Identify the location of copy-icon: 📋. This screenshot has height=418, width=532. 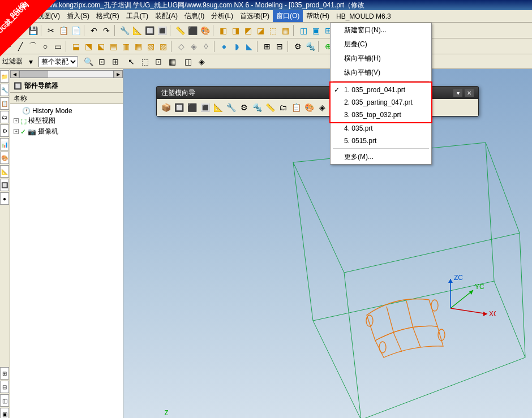
(63, 31).